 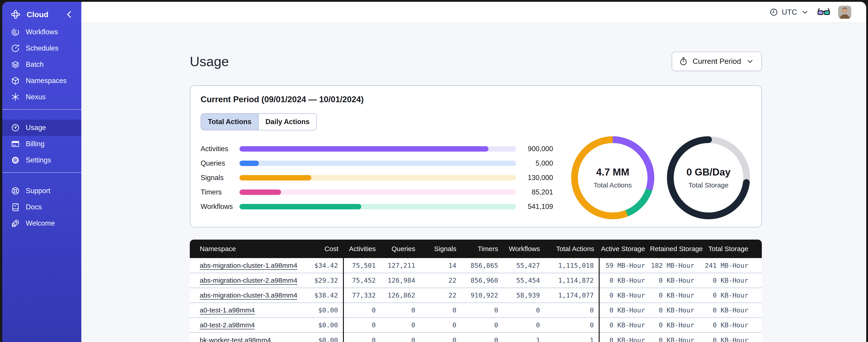 What do you see at coordinates (476, 100) in the screenshot?
I see `card-title: Current Period (09/01/2024 — 10/01/2024)` at bounding box center [476, 100].